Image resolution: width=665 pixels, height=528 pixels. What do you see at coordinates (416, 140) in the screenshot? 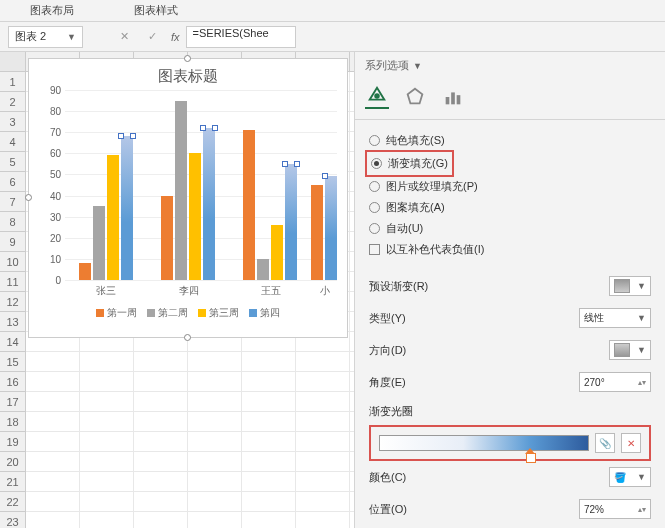
I see `radio-label: 纯色填充(S)` at bounding box center [416, 140].